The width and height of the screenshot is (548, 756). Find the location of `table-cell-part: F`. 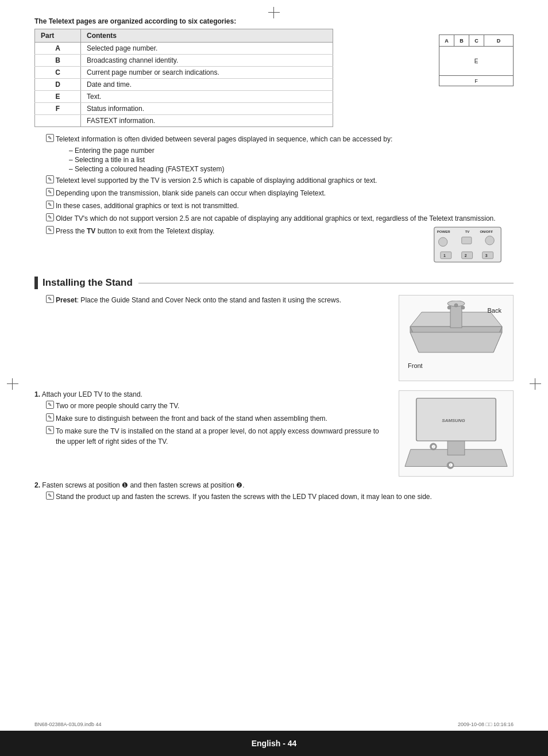

table-cell-part: F is located at coordinates (58, 109).